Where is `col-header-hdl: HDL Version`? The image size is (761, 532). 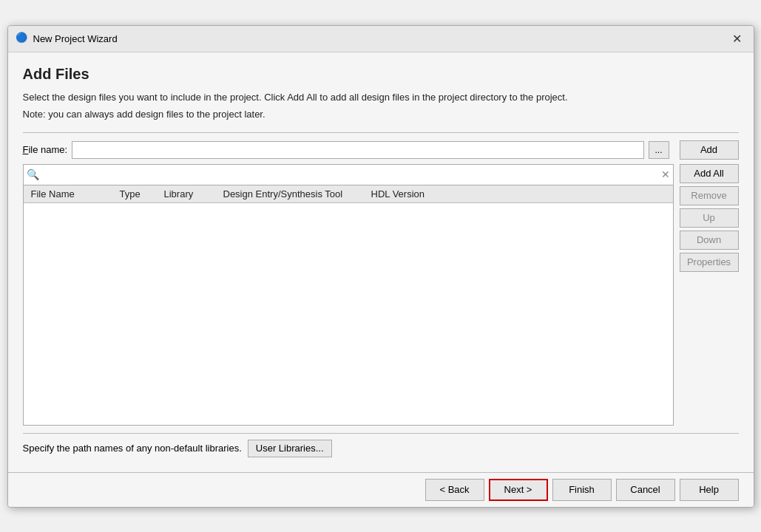
col-header-hdl: HDL Version is located at coordinates (404, 194).